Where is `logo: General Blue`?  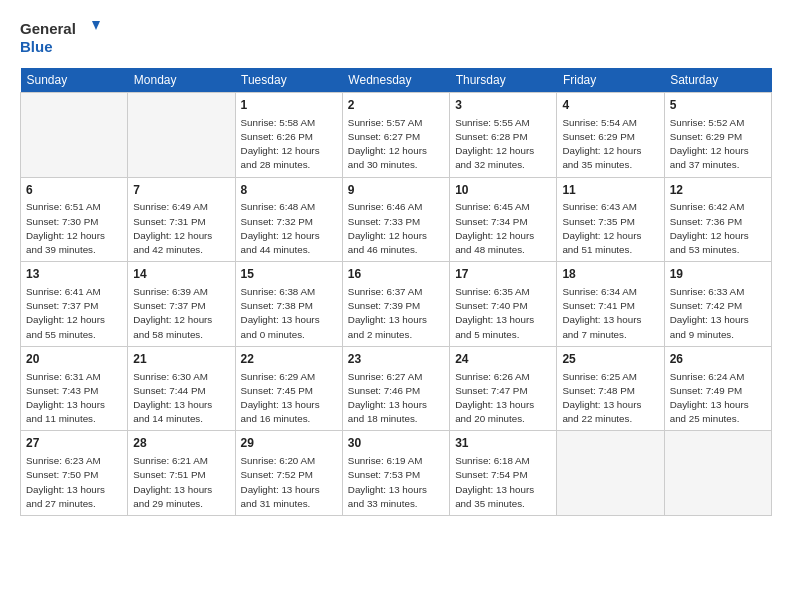
logo: General Blue is located at coordinates (60, 37).